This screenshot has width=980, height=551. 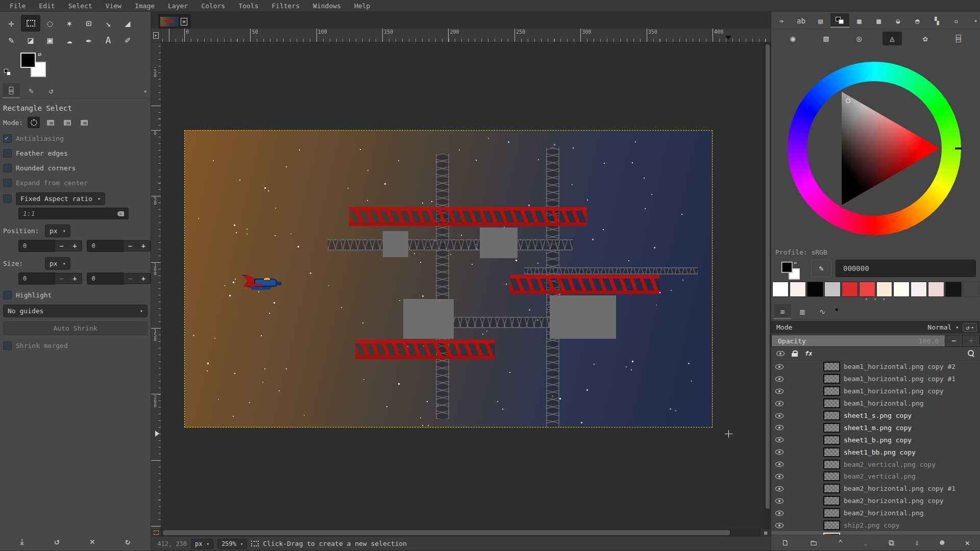 I want to click on aspect-ratio-input: 1:1 ✕, so click(x=74, y=213).